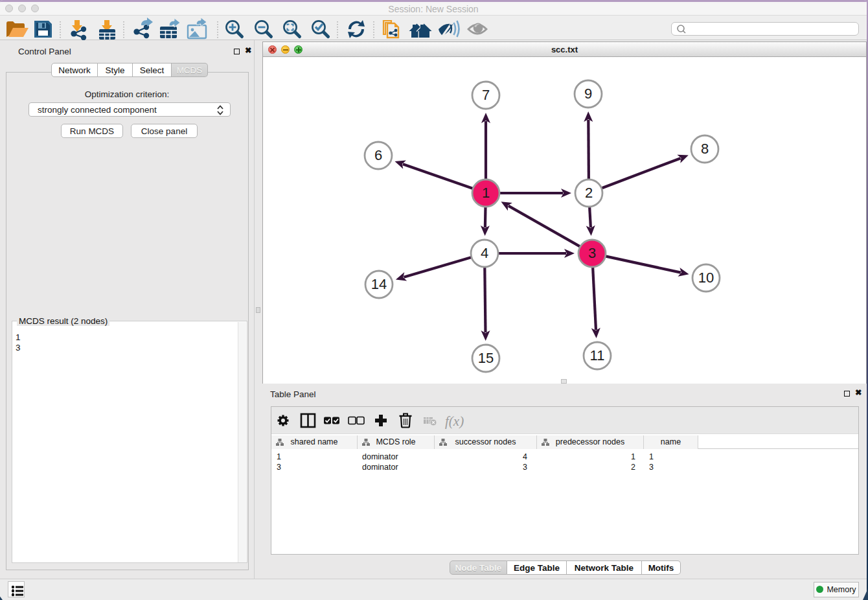 The height and width of the screenshot is (600, 868). I want to click on svg-text: 10, so click(706, 277).